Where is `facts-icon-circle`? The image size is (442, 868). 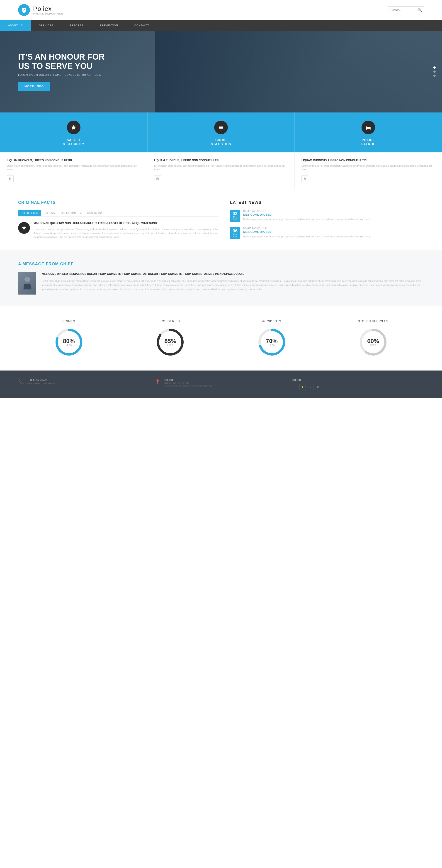 facts-icon-circle is located at coordinates (24, 228).